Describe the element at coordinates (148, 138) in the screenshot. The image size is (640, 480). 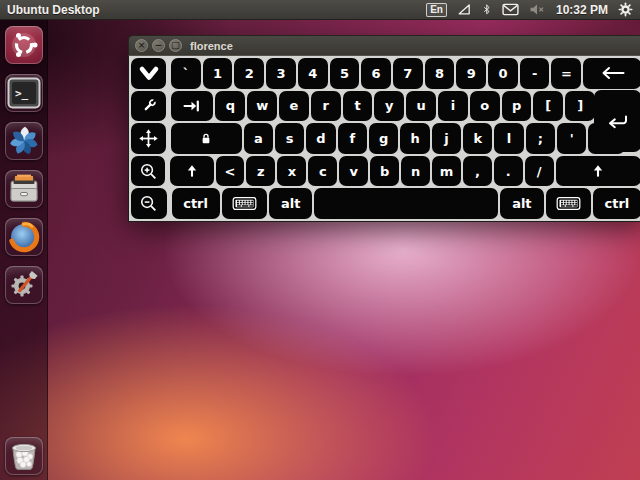
I see `move-key` at that location.